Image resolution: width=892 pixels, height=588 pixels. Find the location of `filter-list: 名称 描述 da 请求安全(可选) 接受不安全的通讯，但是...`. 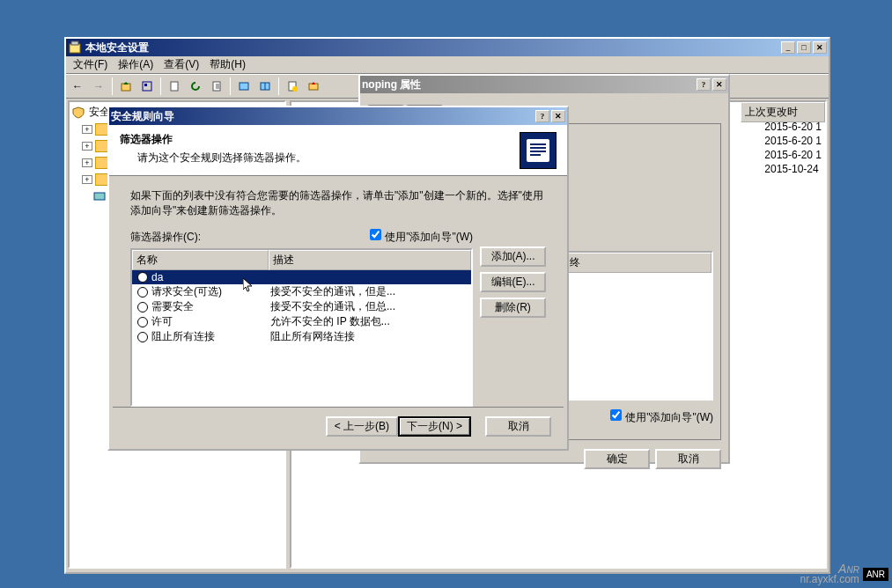

filter-list: 名称 描述 da 请求安全(可选) 接受不安全的通讯，但是... is located at coordinates (301, 327).